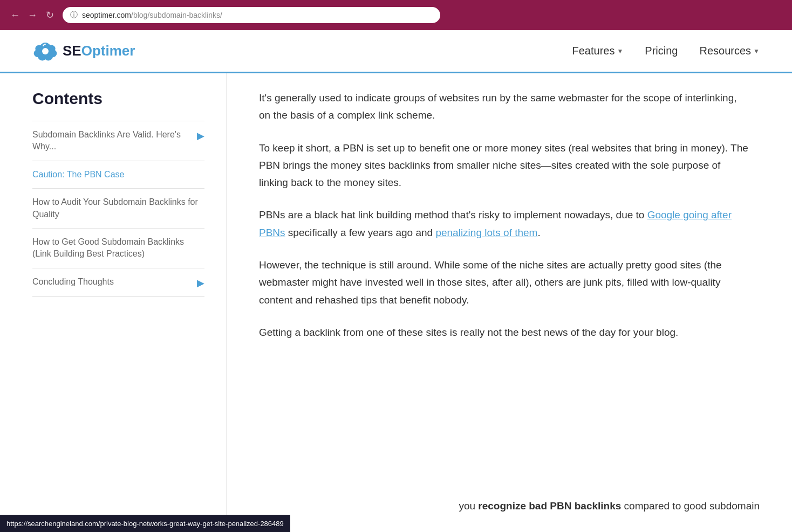 The width and height of the screenshot is (792, 532). I want to click on logo-text: SEOptimer, so click(99, 51).